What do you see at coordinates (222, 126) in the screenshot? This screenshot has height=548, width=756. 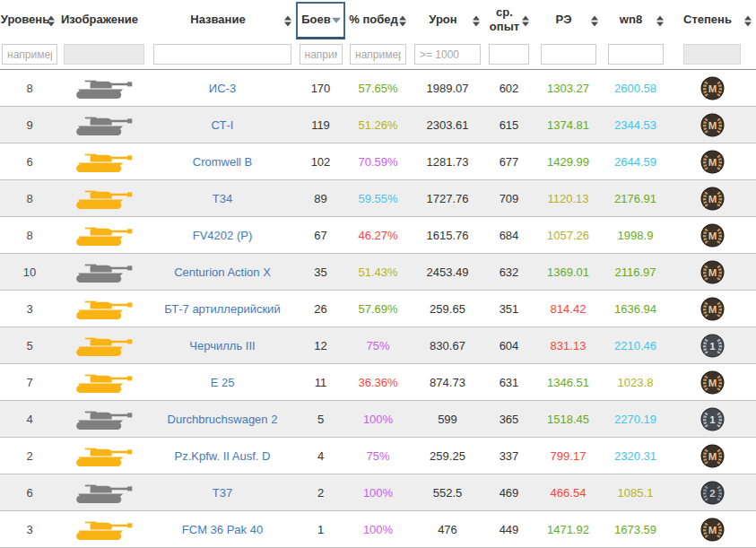 I see `tank-name-link: СТ-I` at bounding box center [222, 126].